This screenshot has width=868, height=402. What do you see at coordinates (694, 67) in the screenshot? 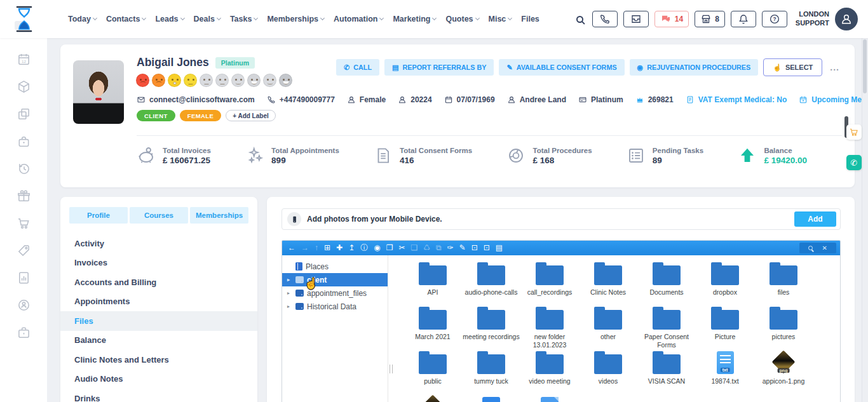
I see `action-button: ◉ REJUVENATION PROCEDURES` at bounding box center [694, 67].